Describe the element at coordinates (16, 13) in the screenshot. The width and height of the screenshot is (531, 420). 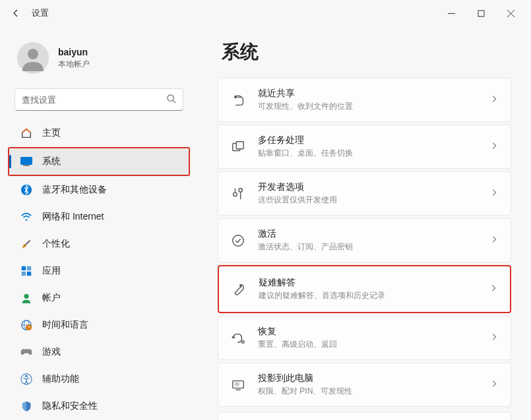
I see `back-button` at that location.